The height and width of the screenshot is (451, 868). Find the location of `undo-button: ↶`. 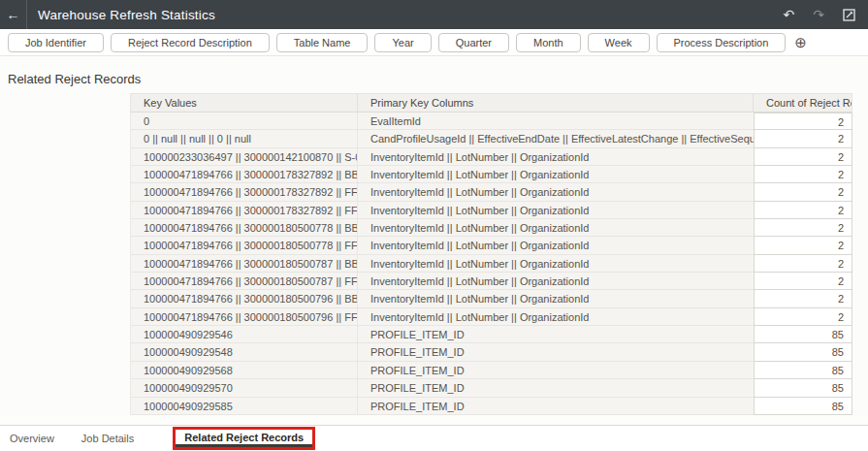

undo-button: ↶ is located at coordinates (789, 15).